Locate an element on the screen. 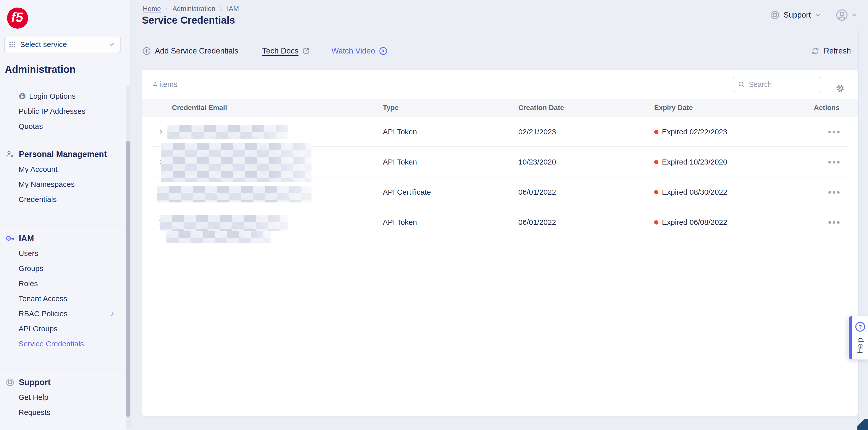 This screenshot has width=868, height=430. tech-docs-link: Tech Docs is located at coordinates (286, 51).